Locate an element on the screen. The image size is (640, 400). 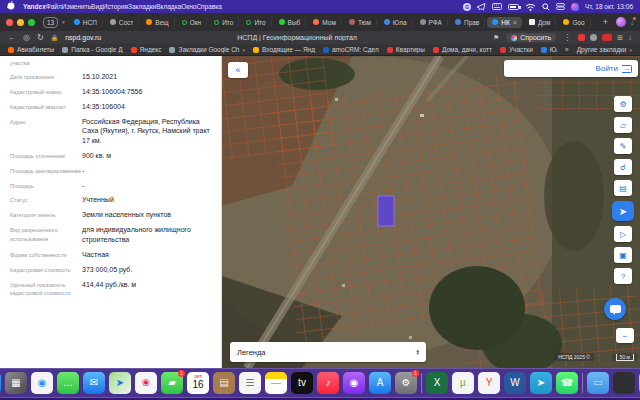
control-center-icon is located at coordinates (560, 6).